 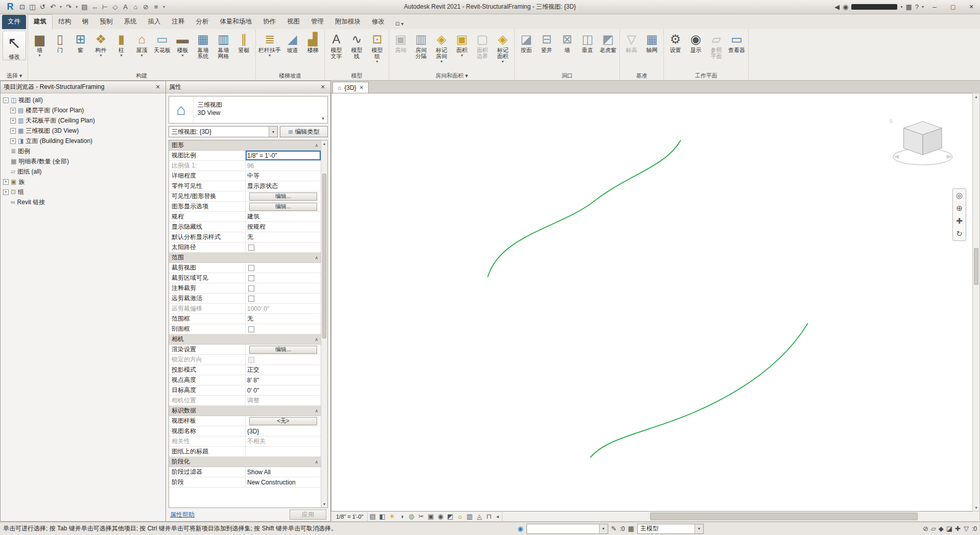 What do you see at coordinates (324, 144) in the screenshot?
I see `properties-scroll-up-icon: ▴` at bounding box center [324, 144].